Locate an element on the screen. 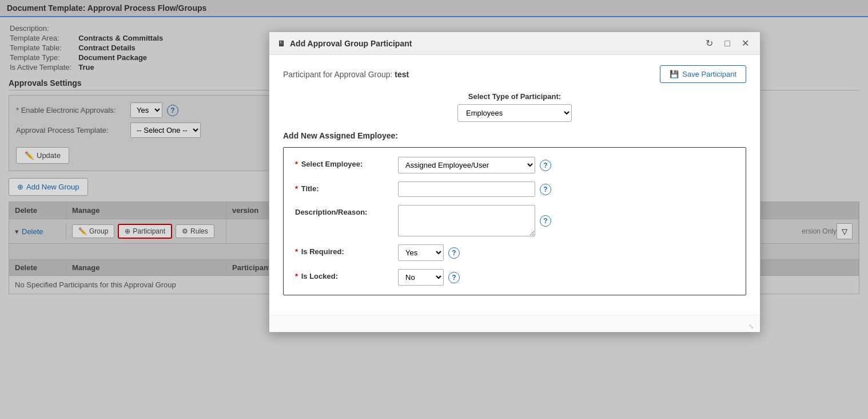  modal-maximize-button: □ is located at coordinates (727, 44).